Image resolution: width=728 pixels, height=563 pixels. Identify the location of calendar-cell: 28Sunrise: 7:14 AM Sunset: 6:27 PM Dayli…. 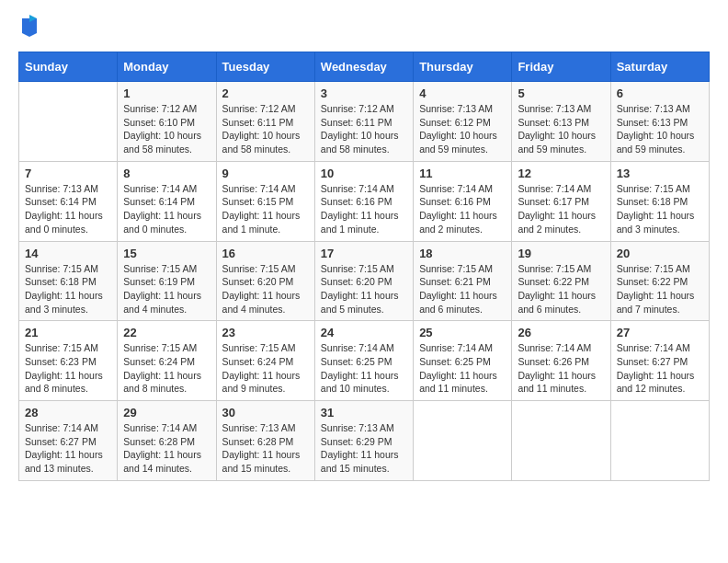
(68, 442).